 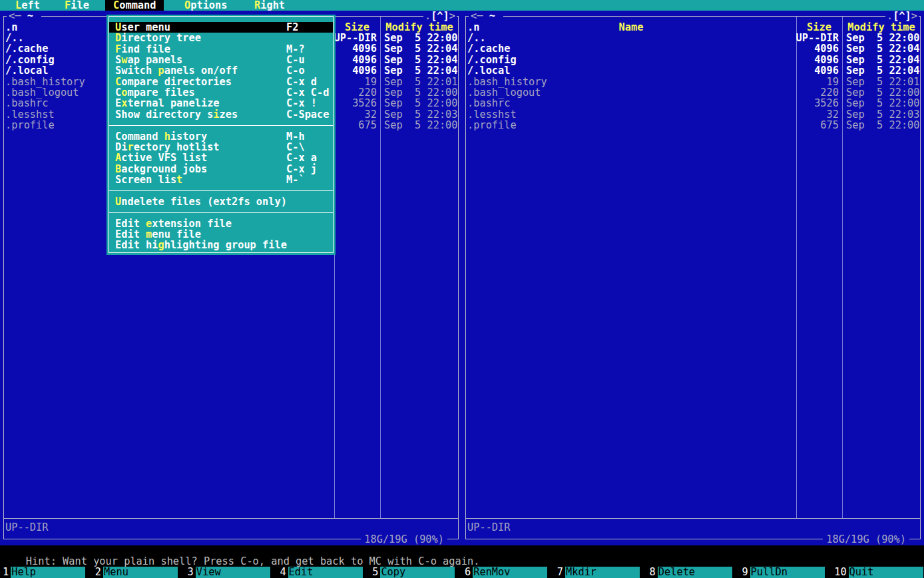 I want to click on fkey-number: 4, so click(x=281, y=573).